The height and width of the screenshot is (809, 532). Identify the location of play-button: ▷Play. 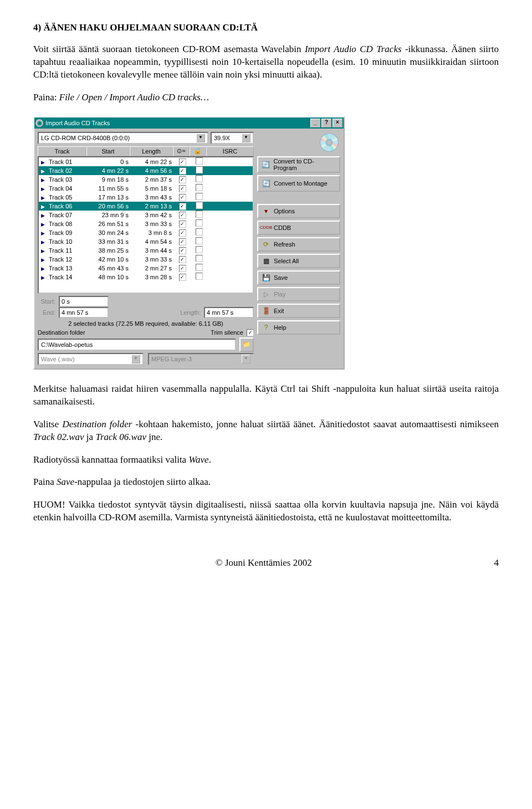
(299, 294).